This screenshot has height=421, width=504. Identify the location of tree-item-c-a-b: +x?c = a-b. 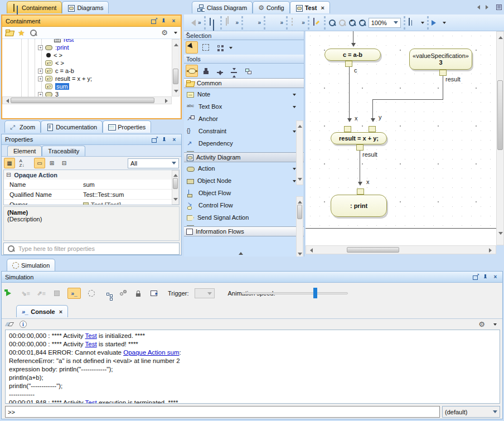
(56, 71).